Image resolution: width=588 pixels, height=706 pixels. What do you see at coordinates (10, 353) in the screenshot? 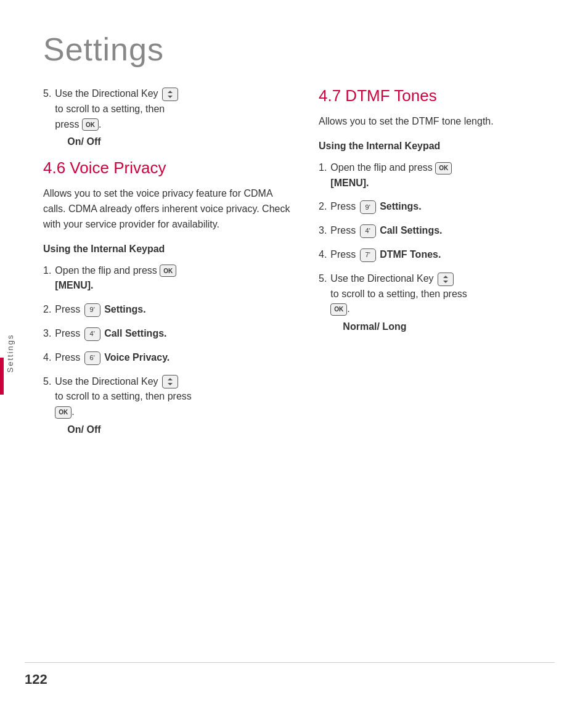
I see `side-tab-label: Settings` at bounding box center [10, 353].